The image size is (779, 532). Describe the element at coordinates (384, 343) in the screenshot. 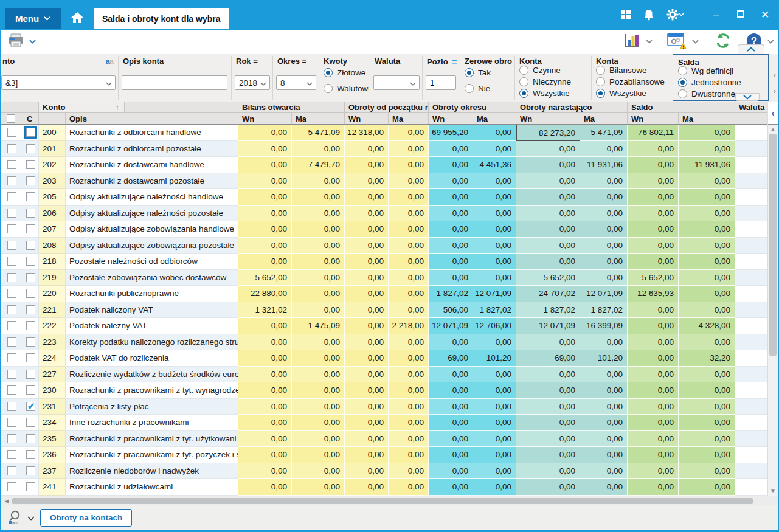

I see `table-row: 223 Korekty podatku naliczonego rozlicza…` at that location.